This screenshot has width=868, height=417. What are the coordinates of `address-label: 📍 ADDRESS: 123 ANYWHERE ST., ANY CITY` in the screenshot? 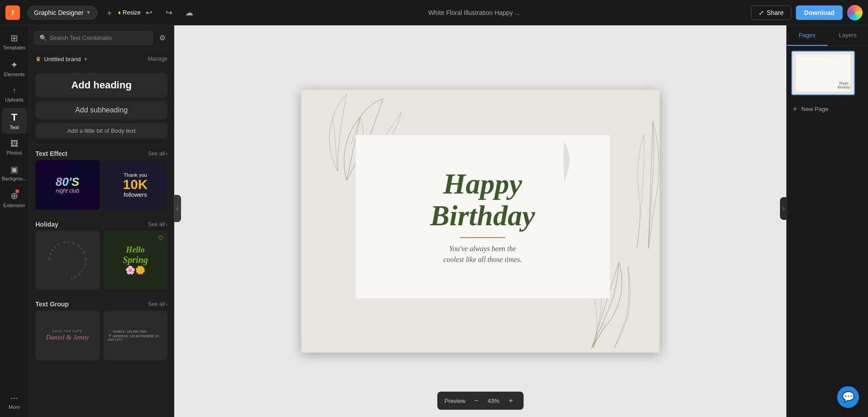 It's located at (136, 338).